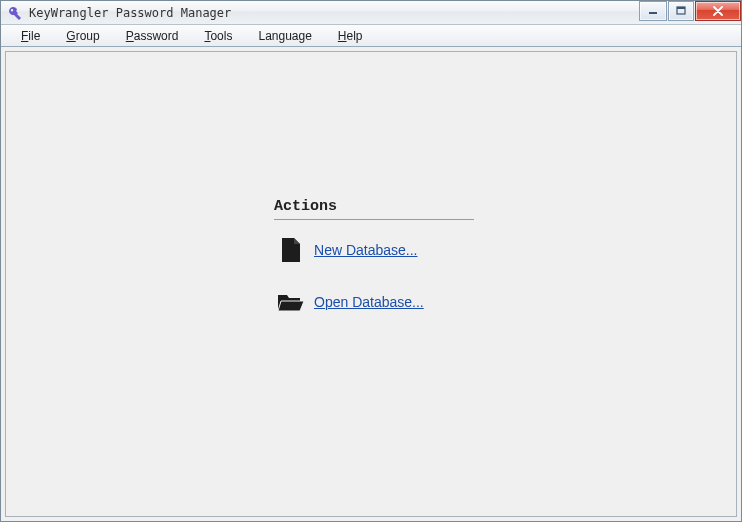 This screenshot has height=522, width=742. I want to click on minimize-button, so click(653, 11).